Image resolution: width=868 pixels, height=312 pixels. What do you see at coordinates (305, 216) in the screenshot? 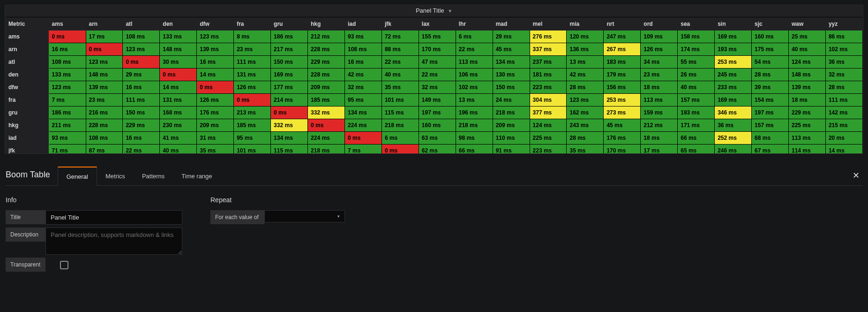
I see `for-each-select: ▾` at bounding box center [305, 216].